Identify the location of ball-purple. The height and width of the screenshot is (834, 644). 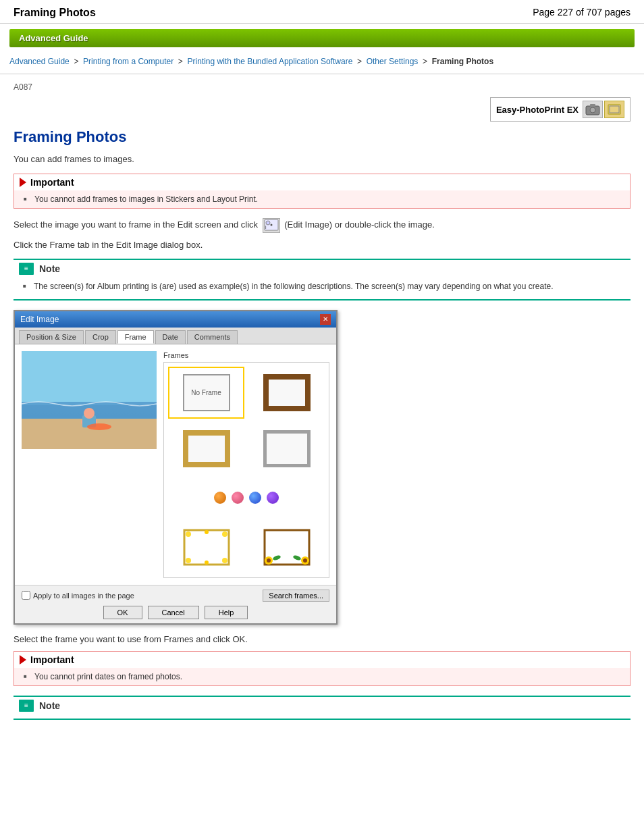
(273, 498).